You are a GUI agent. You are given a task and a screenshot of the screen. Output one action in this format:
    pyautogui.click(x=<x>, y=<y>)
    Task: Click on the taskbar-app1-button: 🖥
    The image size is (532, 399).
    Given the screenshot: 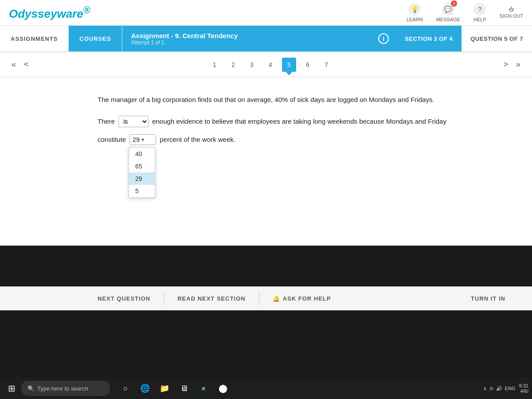 What is the action you would take?
    pyautogui.click(x=184, y=388)
    